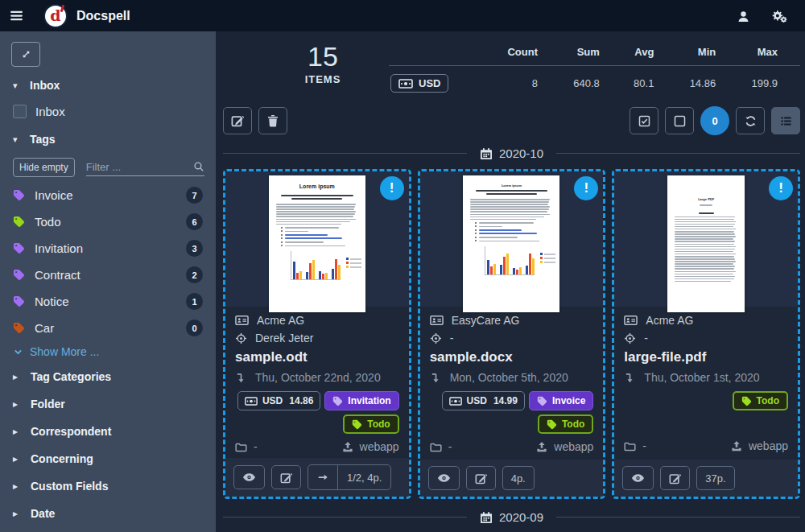 The height and width of the screenshot is (532, 805). What do you see at coordinates (103, 16) in the screenshot?
I see `app-title: Docspell` at bounding box center [103, 16].